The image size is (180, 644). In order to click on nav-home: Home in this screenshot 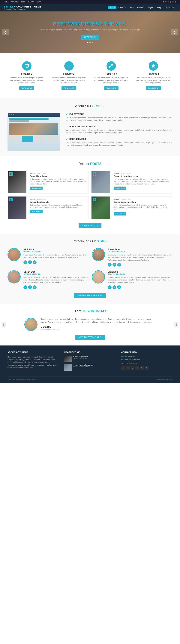, I will do `click(112, 8)`.